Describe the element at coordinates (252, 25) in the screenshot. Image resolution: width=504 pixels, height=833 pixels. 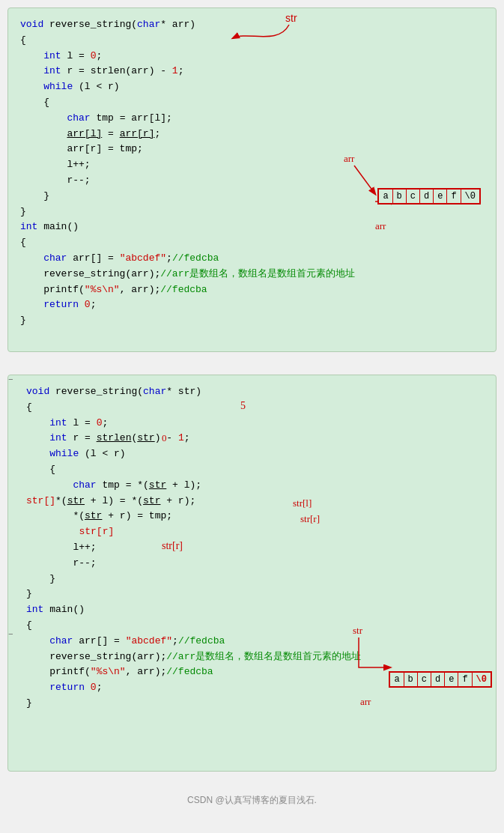
I see `code-line: void reverse_string(char* arr)` at that location.